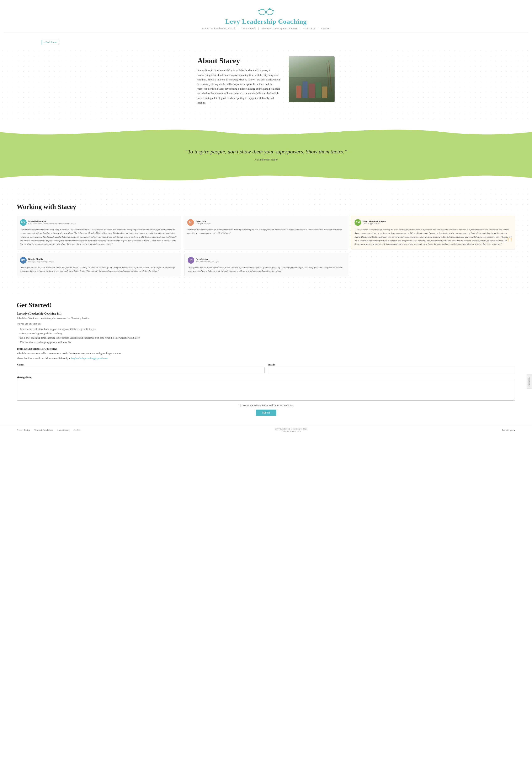 This screenshot has height=763, width=532. Describe the element at coordinates (433, 233) in the screenshot. I see `testimonial-card-2: EM Eitan Marder-Eppstein CEO, Hippo Harv…` at that location.